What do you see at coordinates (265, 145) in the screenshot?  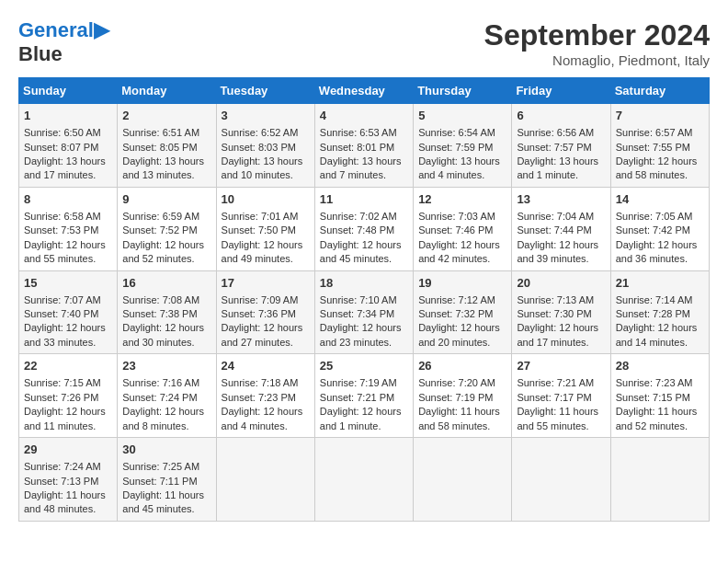 I see `calendar-cell: 3Sunrise: 6:52 AMSunset: 8:03 PMDaylight…` at bounding box center [265, 145].